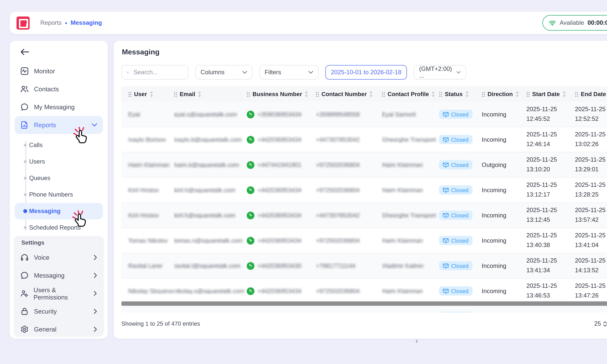 Image resolution: width=607 pixels, height=364 pixels. What do you see at coordinates (71, 23) in the screenshot?
I see `breadcrumb: Reports • Messaging` at bounding box center [71, 23].